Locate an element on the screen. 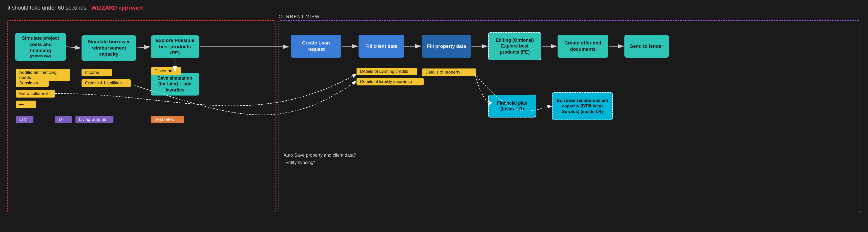 The image size is (868, 232). node-simulate-project-label: Simulate project costs and financing is located at coordinates (40, 44).